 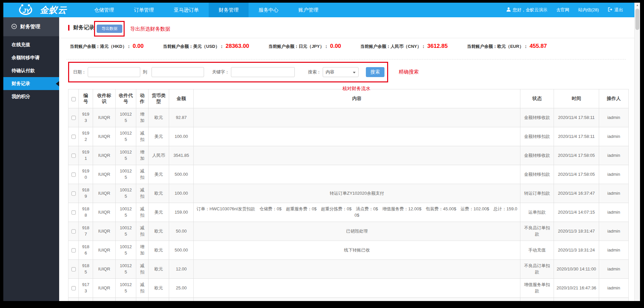 I want to click on user-greeting: 您好，金蚁云演示, so click(x=527, y=10).